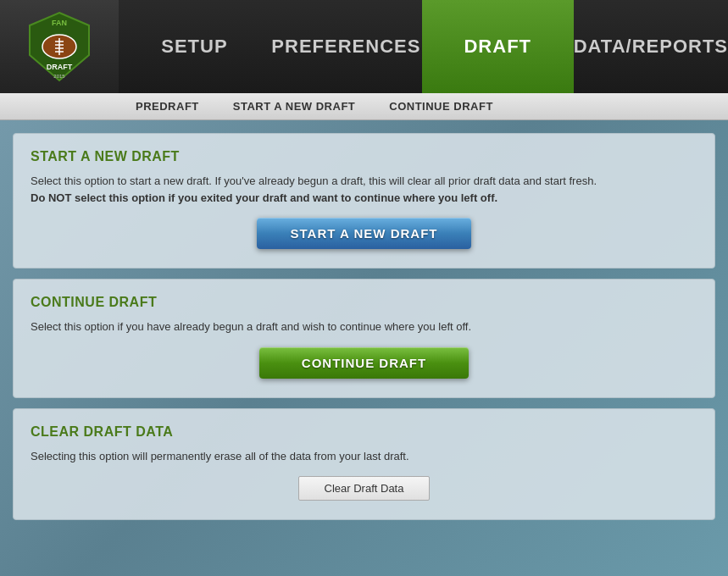 Image resolution: width=728 pixels, height=576 pixels. Describe the element at coordinates (364, 190) in the screenshot. I see `start-new-draft-desc: Select this option to start a new draft.…` at that location.